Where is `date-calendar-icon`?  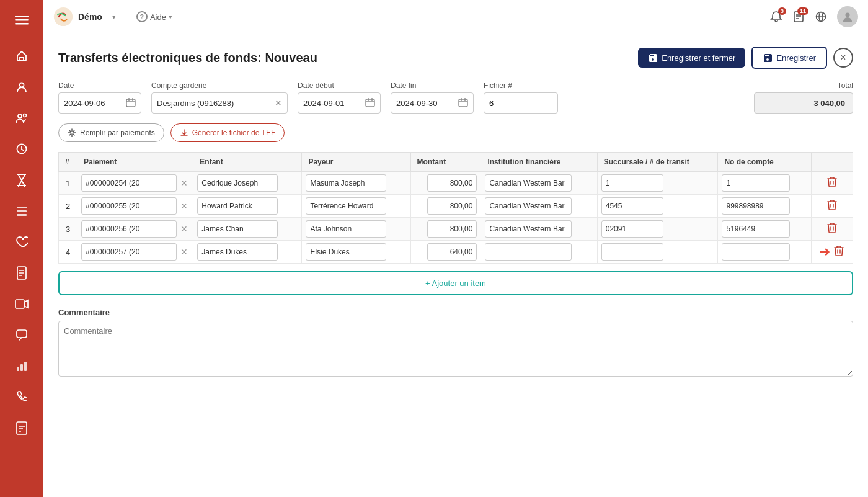 date-calendar-icon is located at coordinates (131, 103).